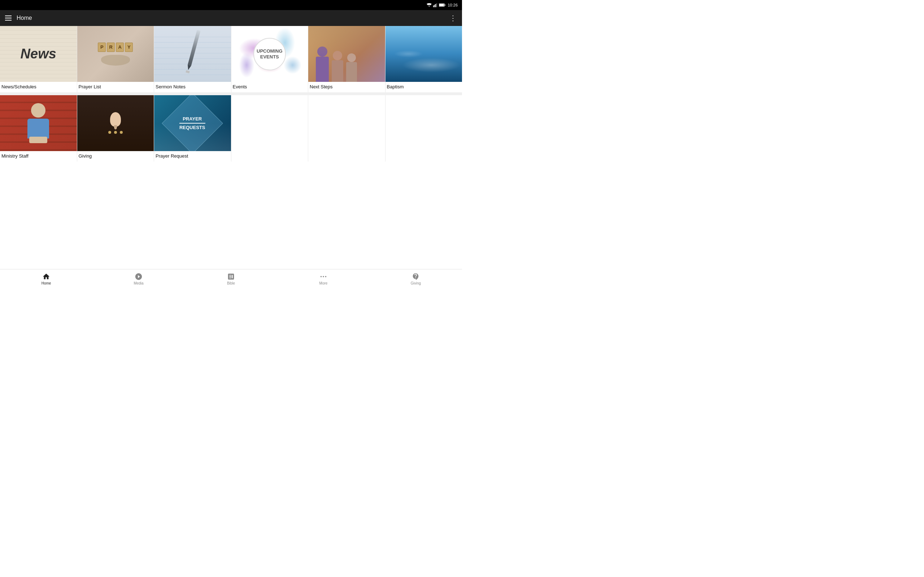  What do you see at coordinates (231, 59) in the screenshot?
I see `grid-row-1: News News/Schedules P R A Y` at bounding box center [231, 59].